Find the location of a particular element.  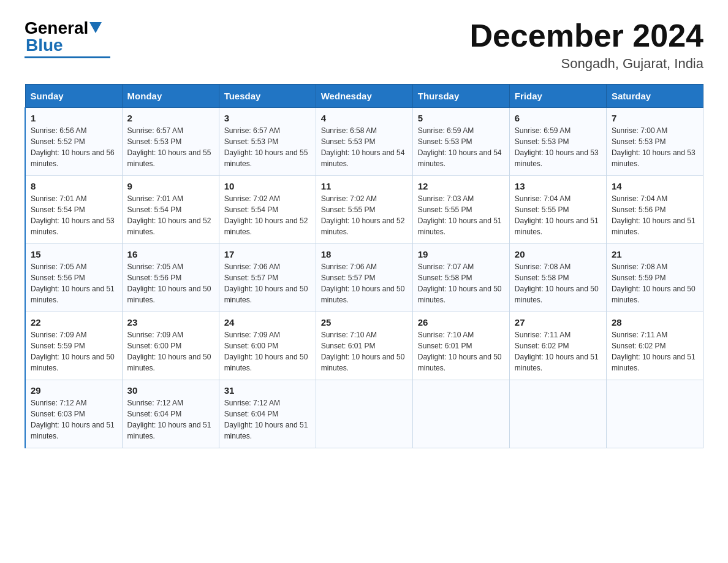

calendar-cell: 22 Sunrise: 7:09 AMSunset: 5:59 PMDaylig… is located at coordinates (74, 346).